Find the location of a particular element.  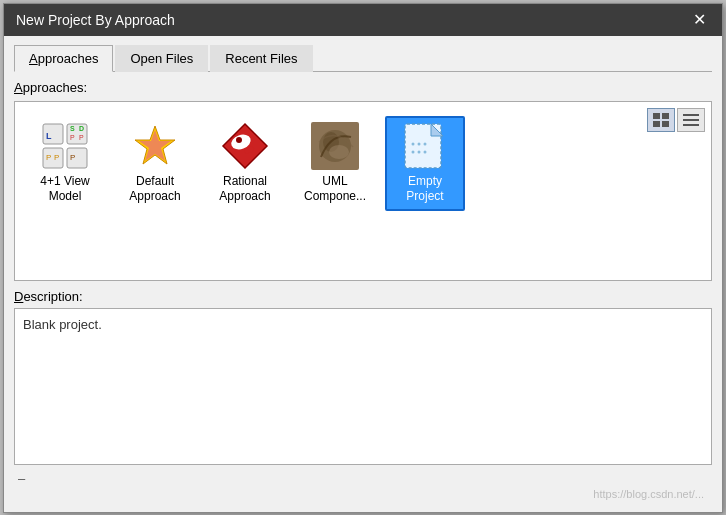

default-icon is located at coordinates (155, 146).